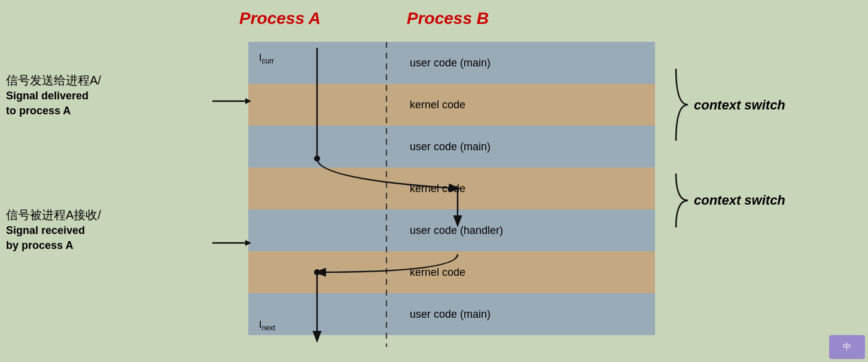 The width and height of the screenshot is (868, 362). I want to click on cell-b-row-1: kernel code, so click(523, 105).